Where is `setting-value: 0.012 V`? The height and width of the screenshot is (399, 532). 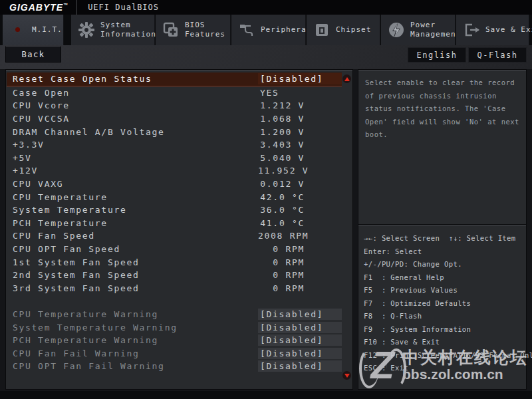
setting-value: 0.012 V is located at coordinates (300, 184).